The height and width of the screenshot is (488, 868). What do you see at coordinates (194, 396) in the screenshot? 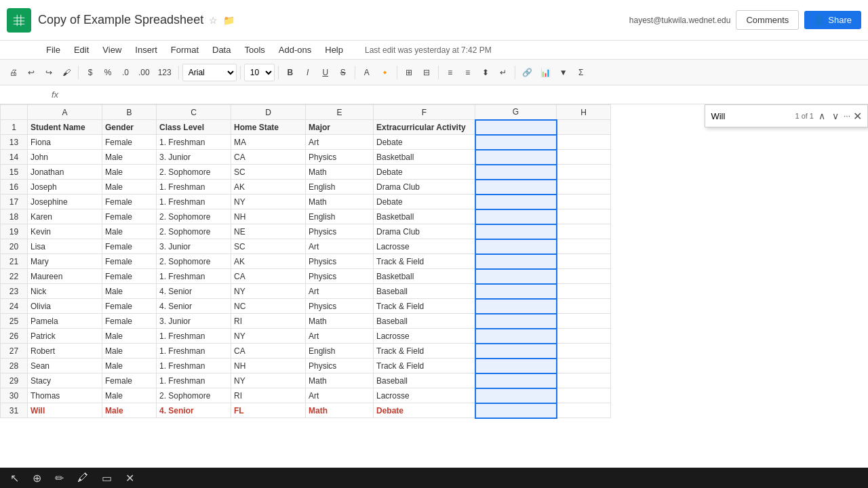
I see `cell-30-2: 2. Sophomore` at bounding box center [194, 396].